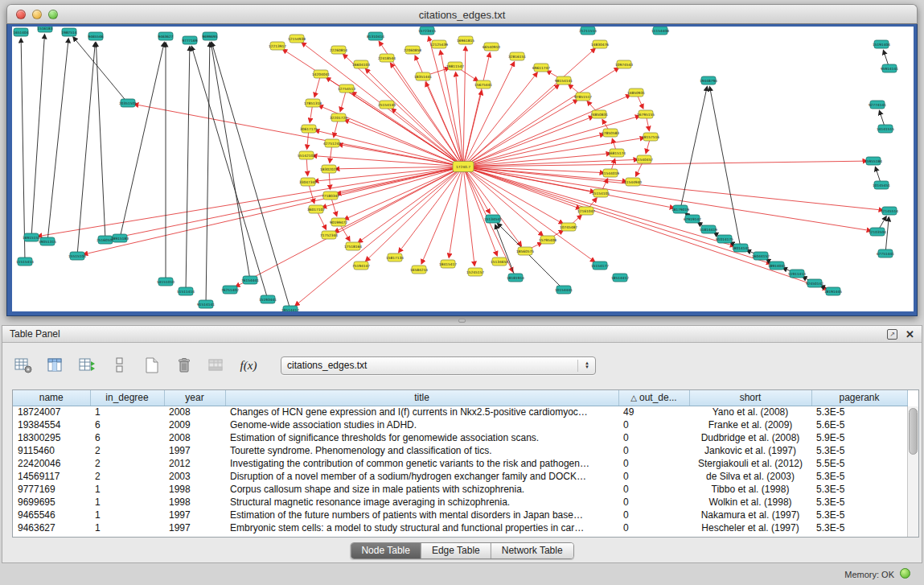 Image resolution: width=924 pixels, height=585 pixels. What do you see at coordinates (877, 105) in the screenshot?
I see `network-node: 92774141` at bounding box center [877, 105].